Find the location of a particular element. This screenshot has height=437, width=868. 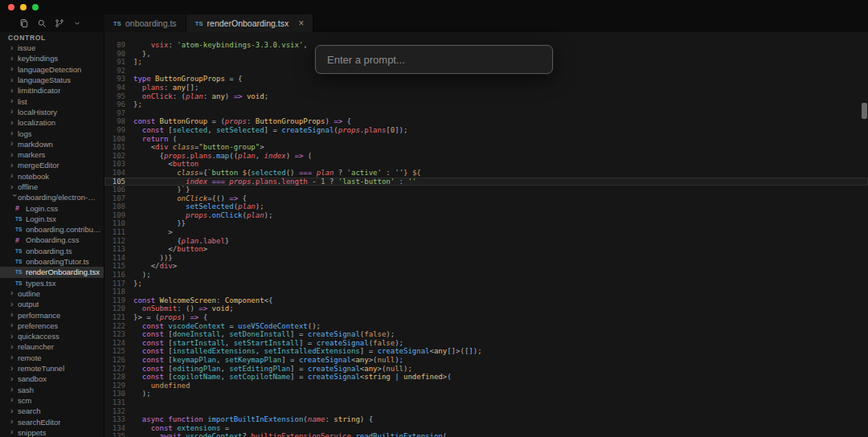

line-number: 129 is located at coordinates (115, 386).